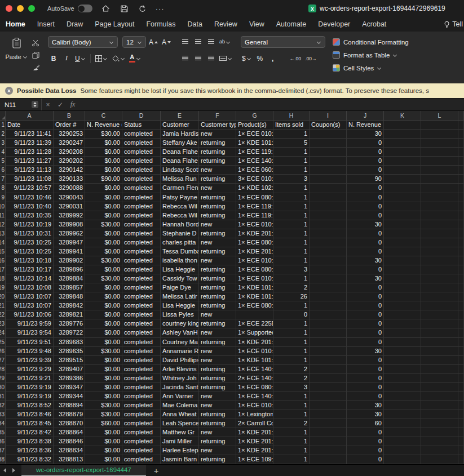 The width and height of the screenshot is (464, 476). Describe the element at coordinates (180, 297) in the screenshot. I see `cell: Melissa Latir` at that location.